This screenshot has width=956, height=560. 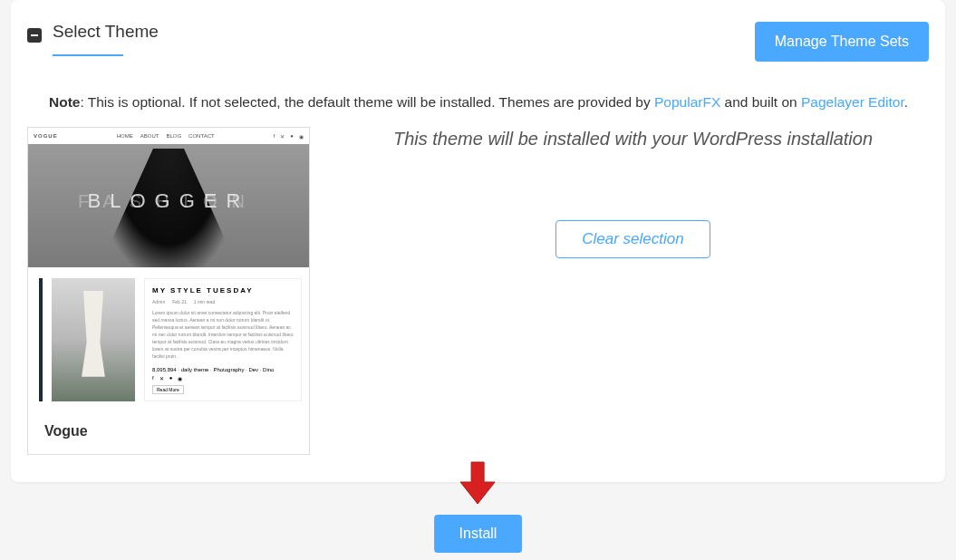 What do you see at coordinates (223, 340) in the screenshot?
I see `preview-article-text: MY STYLE TUESDAY Admin Feb 21 1 min read…` at bounding box center [223, 340].